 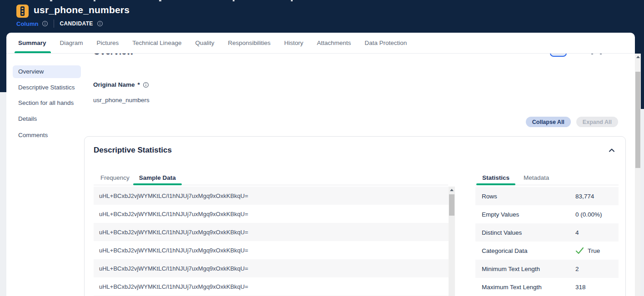 I want to click on stat-value: 2, so click(x=577, y=269).